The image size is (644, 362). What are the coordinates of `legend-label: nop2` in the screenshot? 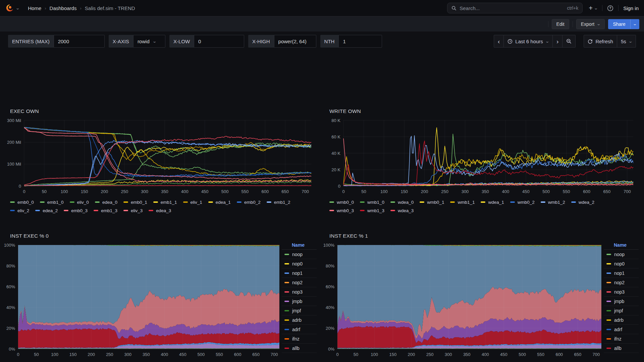 It's located at (619, 283).